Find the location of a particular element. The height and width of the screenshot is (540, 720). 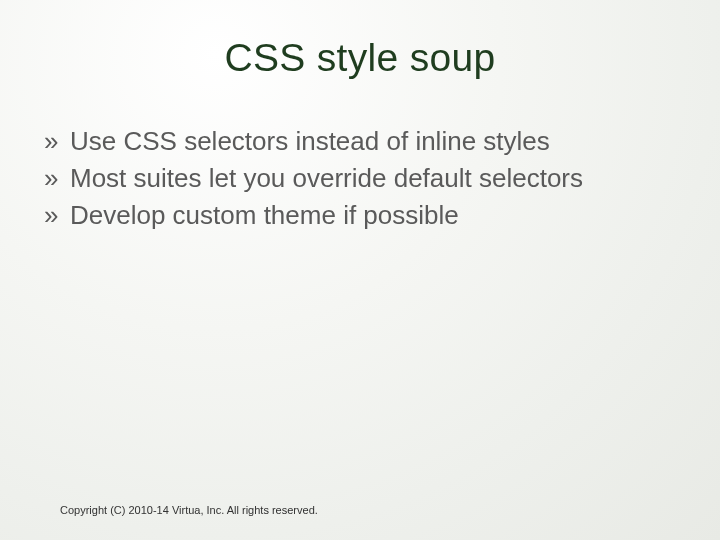

list-item: Develop custom theme if possible is located at coordinates (362, 216).